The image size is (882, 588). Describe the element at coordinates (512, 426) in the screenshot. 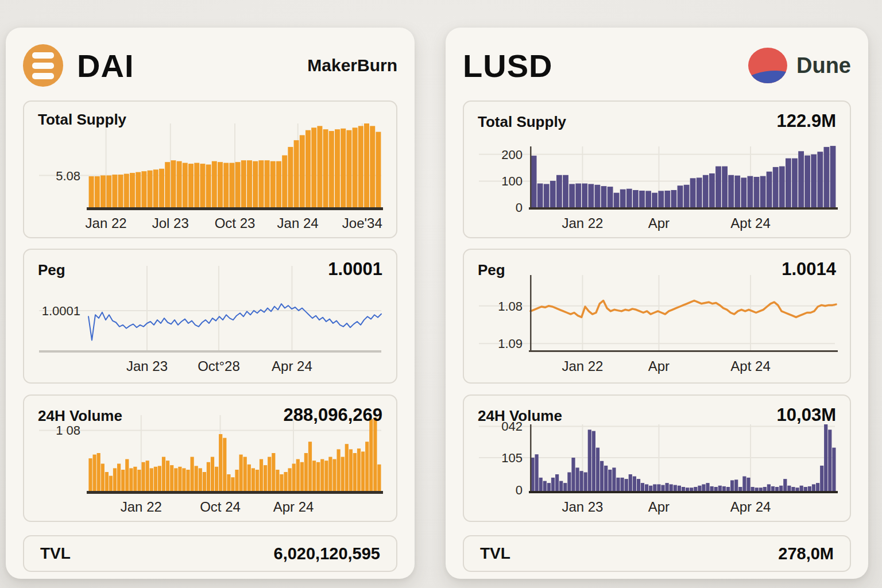

I see `y-tick-label: 042` at that location.